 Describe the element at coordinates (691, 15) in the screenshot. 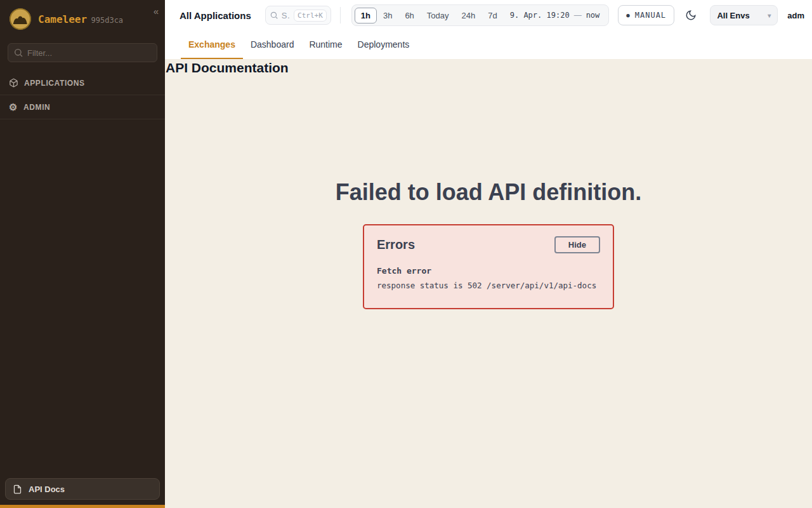

I see `moon-icon` at that location.